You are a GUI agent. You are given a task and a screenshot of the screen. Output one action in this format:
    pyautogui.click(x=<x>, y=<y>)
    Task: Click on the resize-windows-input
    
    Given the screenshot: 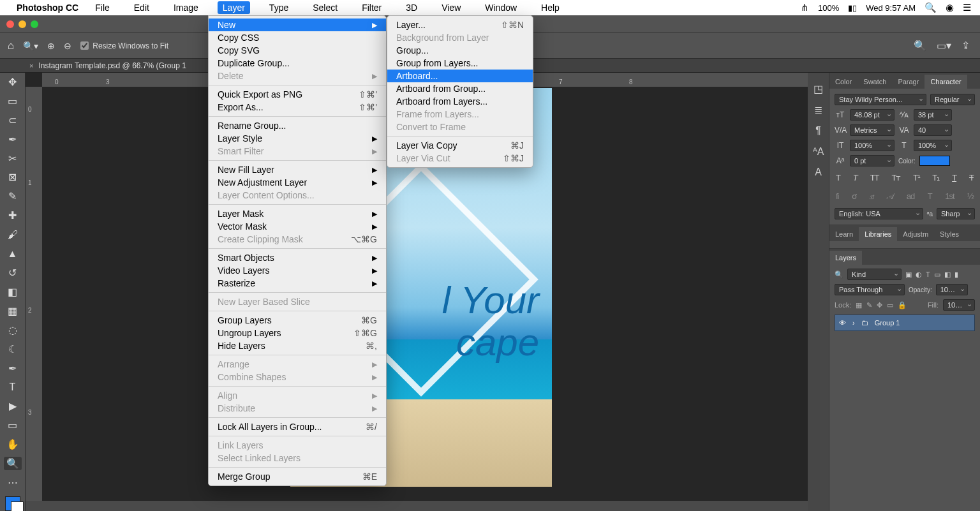 What is the action you would take?
    pyautogui.click(x=84, y=46)
    